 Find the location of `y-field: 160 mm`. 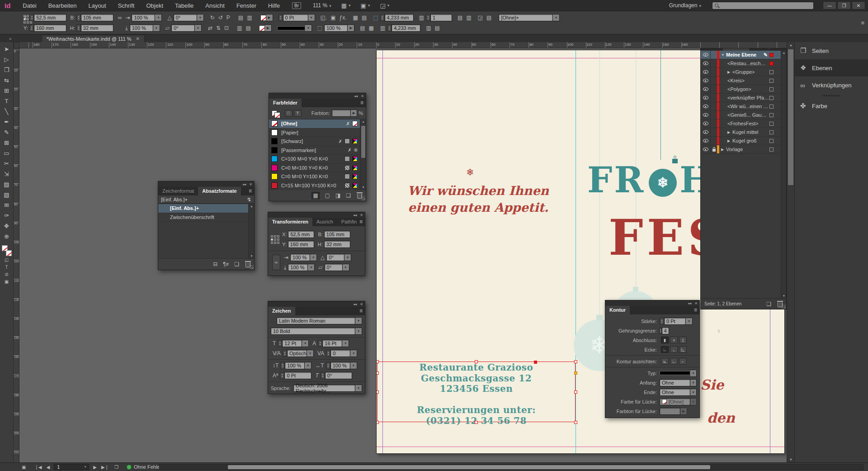

y-field: 160 mm is located at coordinates (301, 244).